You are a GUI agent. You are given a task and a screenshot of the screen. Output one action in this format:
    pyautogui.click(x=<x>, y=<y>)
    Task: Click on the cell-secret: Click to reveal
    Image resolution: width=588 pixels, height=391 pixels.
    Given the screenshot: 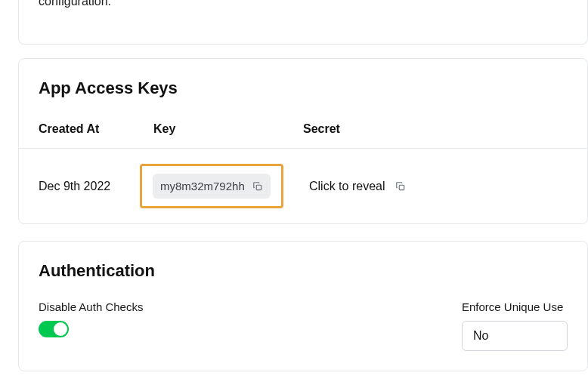 What is the action you would take?
    pyautogui.click(x=435, y=186)
    